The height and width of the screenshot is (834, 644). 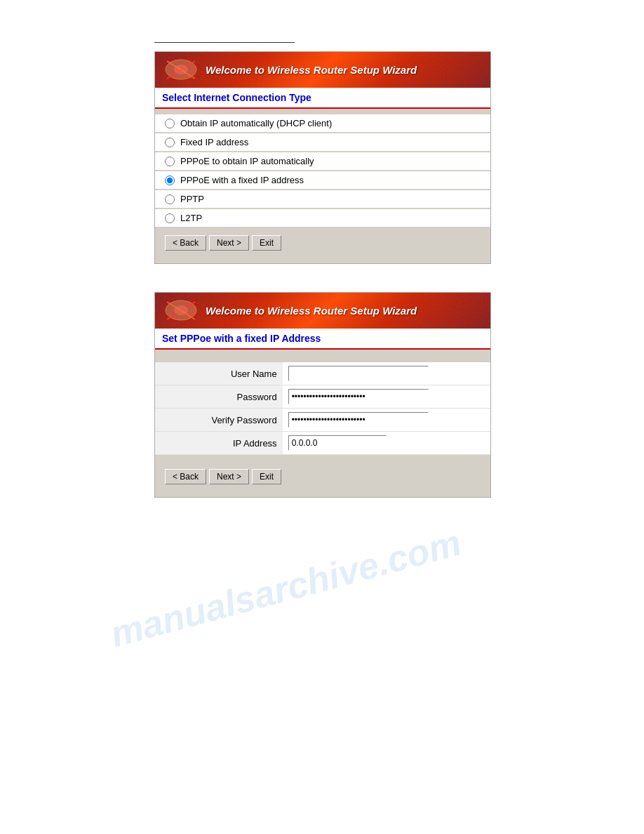 I want to click on ip-address-input, so click(x=337, y=443).